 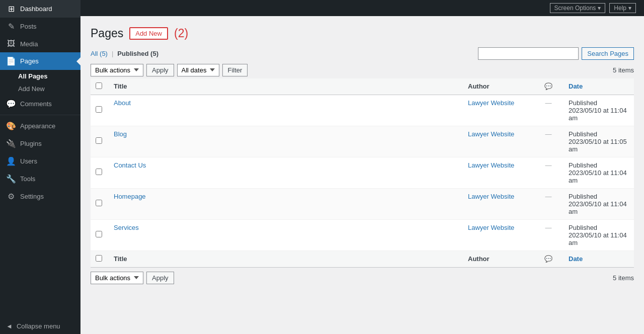 What do you see at coordinates (11, 144) in the screenshot?
I see `plugins-icon: 🔌` at bounding box center [11, 144].